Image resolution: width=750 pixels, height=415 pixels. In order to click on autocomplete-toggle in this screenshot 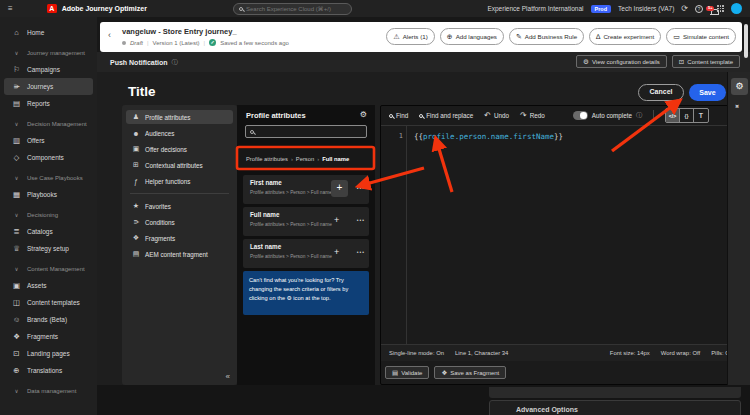, I will do `click(580, 116)`.